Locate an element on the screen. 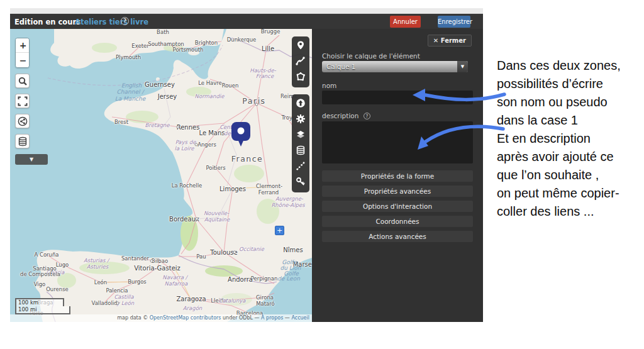 Image resolution: width=644 pixels, height=349 pixels. zoom-in-button: + is located at coordinates (23, 45).